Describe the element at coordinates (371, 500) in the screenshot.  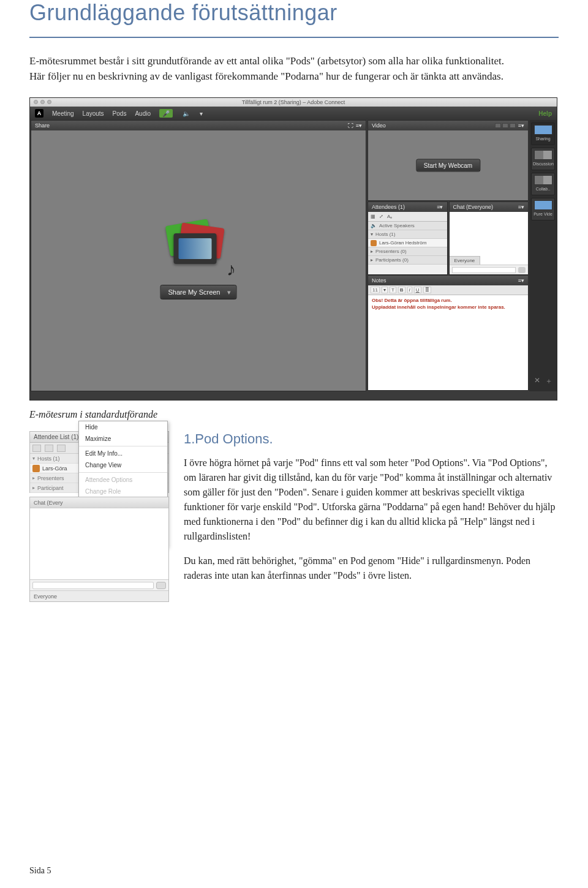
I see `section-paragraph-1: I övre högra hörnet på varje "Pod" finns…` at that location.